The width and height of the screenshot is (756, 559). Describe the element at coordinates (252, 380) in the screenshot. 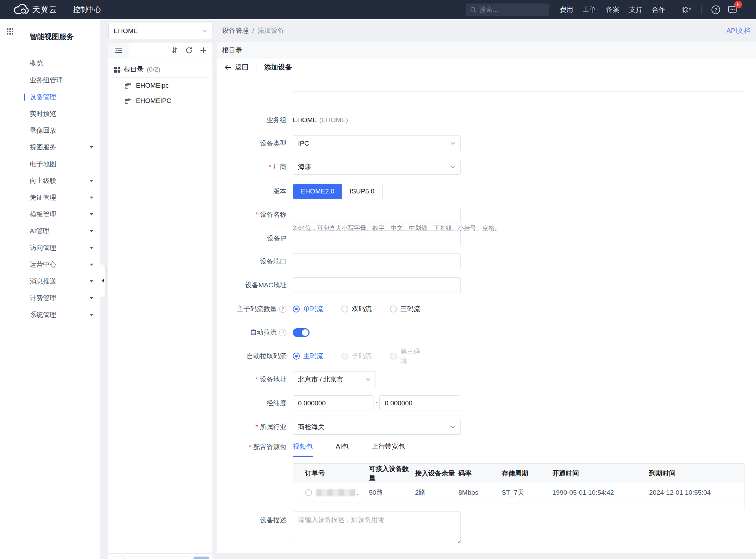

I see `device-address-label: 设备地址` at that location.